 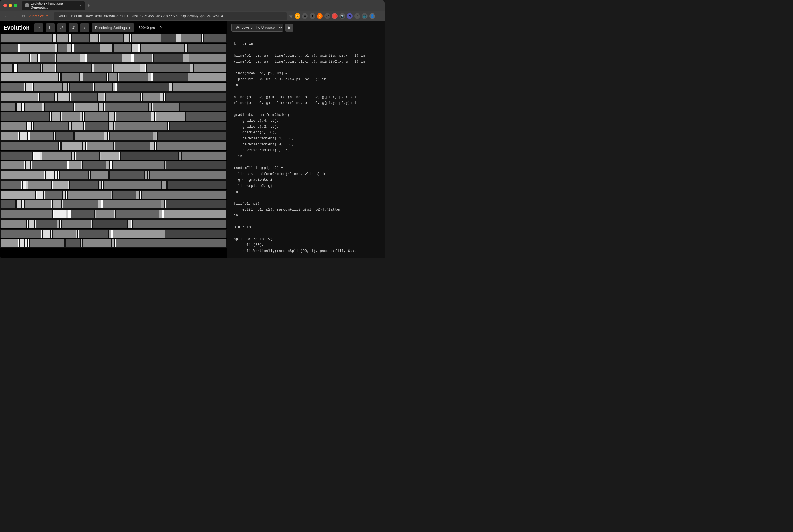 What do you see at coordinates (15, 16) in the screenshot?
I see `nav-forward-button: →` at bounding box center [15, 16].